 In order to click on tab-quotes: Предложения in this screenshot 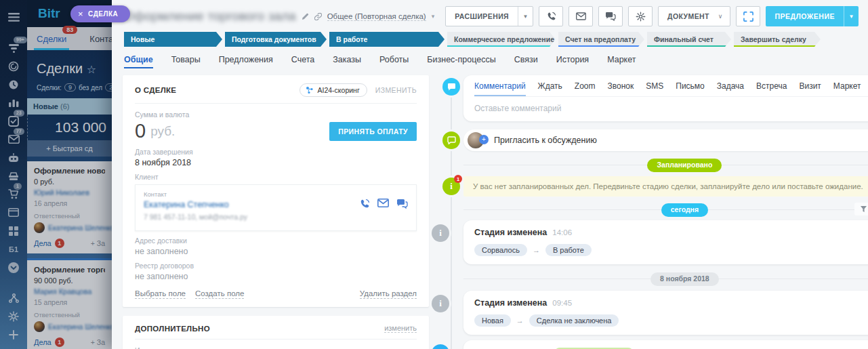, I will do `click(246, 62)`.